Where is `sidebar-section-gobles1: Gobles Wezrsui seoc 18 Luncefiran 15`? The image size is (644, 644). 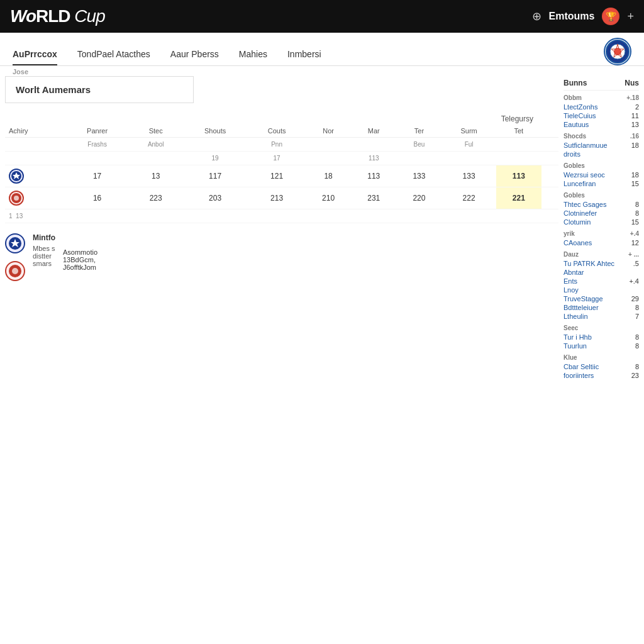 sidebar-section-gobles1: Gobles Wezrsui seoc 18 Luncefiran 15 is located at coordinates (601, 175).